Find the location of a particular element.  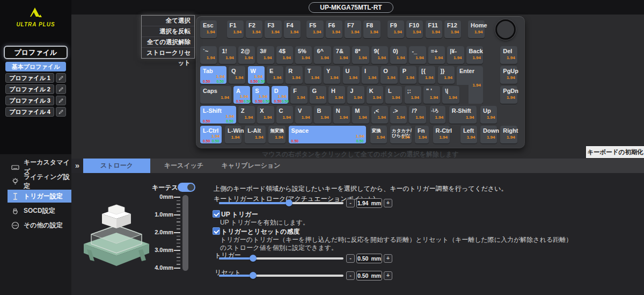

key-P: P1.94 is located at coordinates (408, 75).